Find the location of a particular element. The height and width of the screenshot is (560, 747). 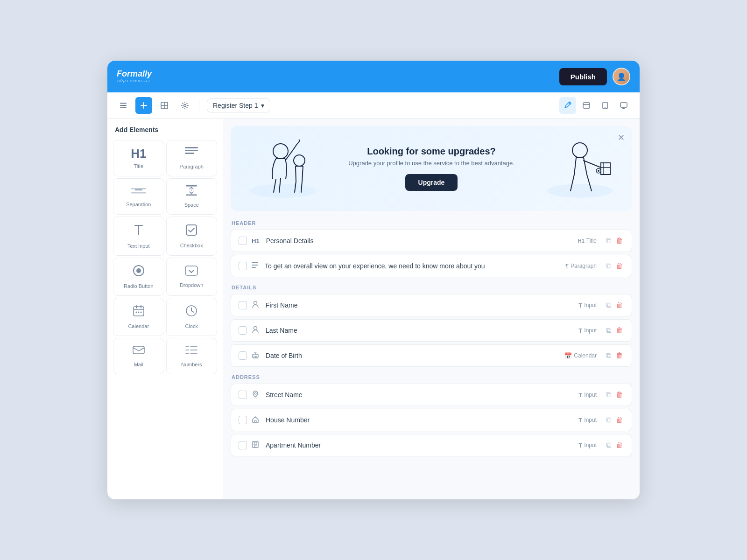

element-checkbox: Checkbox is located at coordinates (192, 236).